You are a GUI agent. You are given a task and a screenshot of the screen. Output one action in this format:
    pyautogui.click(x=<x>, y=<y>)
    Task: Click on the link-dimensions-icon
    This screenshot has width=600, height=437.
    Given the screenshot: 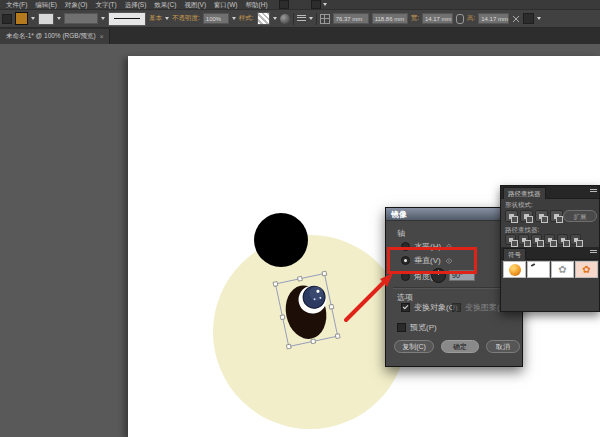 What is the action you would take?
    pyautogui.click(x=460, y=19)
    